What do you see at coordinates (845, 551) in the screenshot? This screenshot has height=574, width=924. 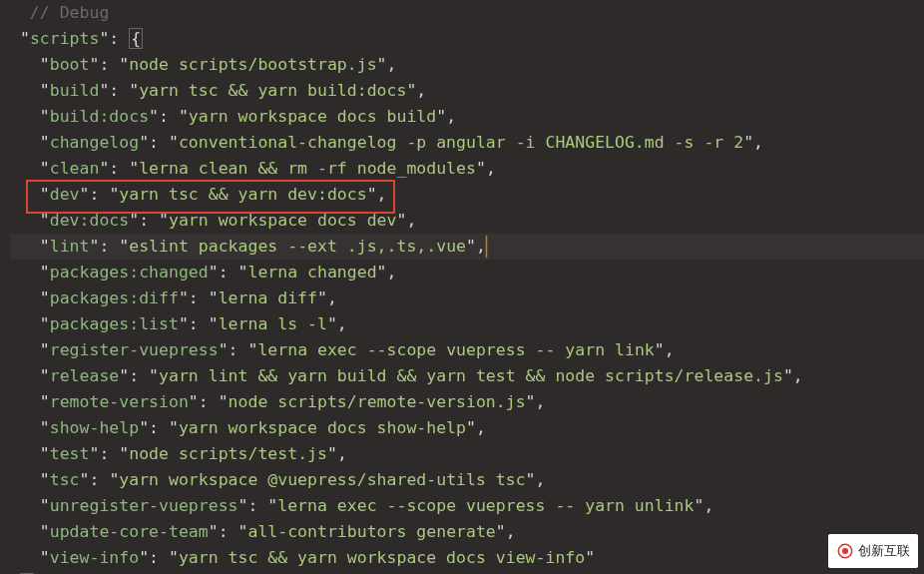 I see `logo-icon` at bounding box center [845, 551].